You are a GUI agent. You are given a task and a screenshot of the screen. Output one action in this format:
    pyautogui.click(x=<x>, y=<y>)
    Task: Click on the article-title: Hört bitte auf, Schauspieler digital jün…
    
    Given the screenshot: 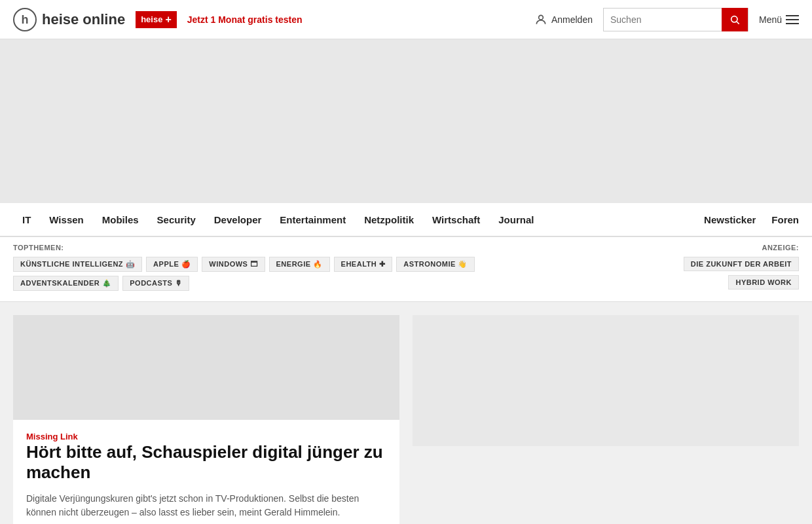 What is the action you would take?
    pyautogui.click(x=206, y=462)
    